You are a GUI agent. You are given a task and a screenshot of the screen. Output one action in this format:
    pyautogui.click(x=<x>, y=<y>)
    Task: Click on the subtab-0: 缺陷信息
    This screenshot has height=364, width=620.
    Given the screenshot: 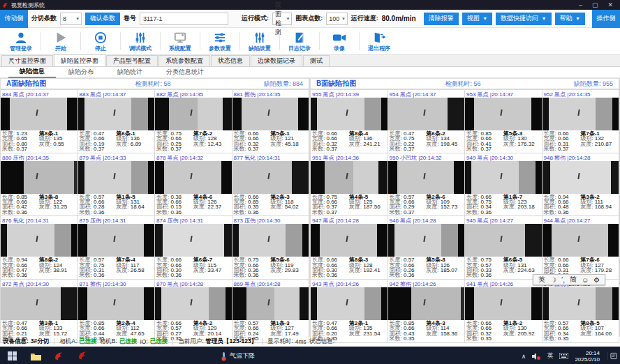 What is the action you would take?
    pyautogui.click(x=32, y=73)
    